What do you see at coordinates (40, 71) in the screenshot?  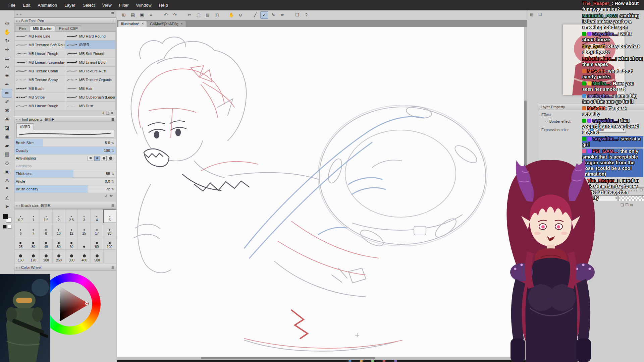 I see `brush-item: MB Texture Comb` at bounding box center [40, 71].